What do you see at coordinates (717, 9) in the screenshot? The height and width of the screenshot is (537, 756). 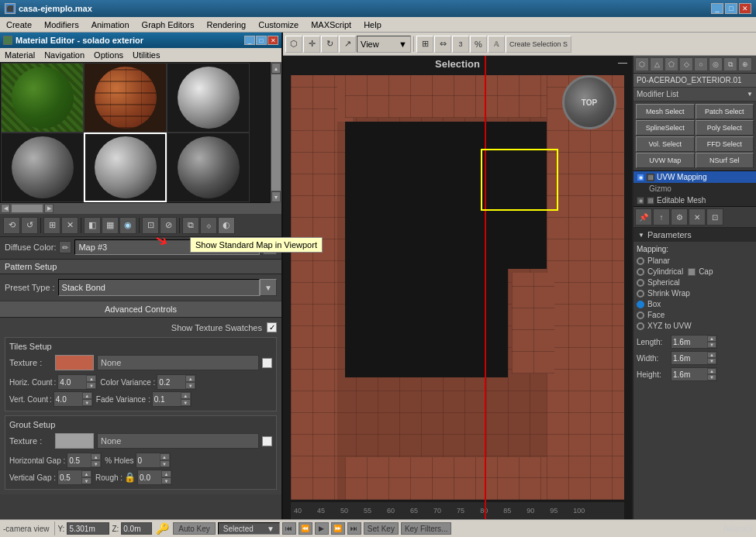 I see `minimize-btn: _` at bounding box center [717, 9].